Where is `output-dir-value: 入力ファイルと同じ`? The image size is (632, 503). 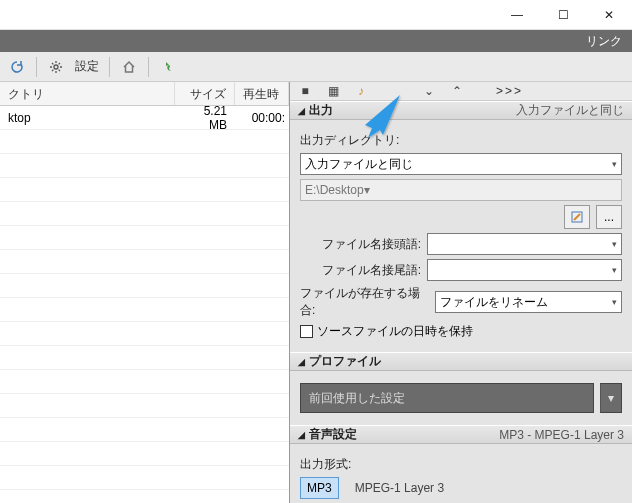
output-dir-value: 入力ファイルと同じ is located at coordinates (359, 164).